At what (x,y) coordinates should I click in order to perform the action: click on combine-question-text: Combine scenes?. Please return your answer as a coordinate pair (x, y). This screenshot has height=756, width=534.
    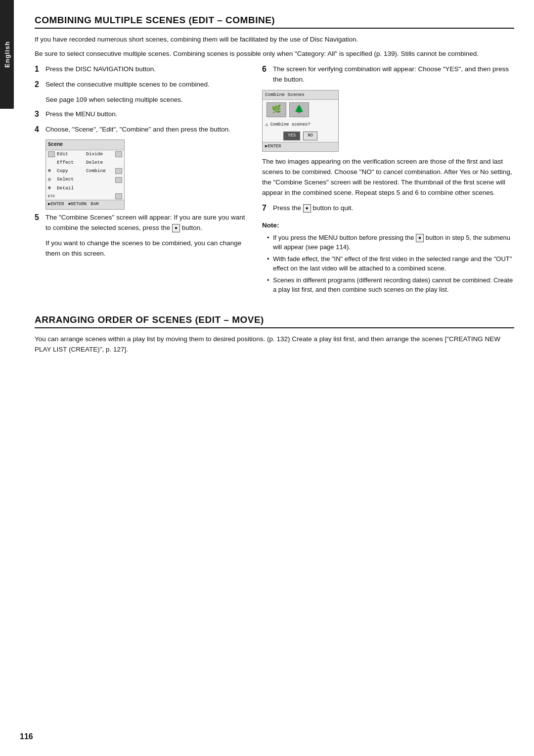
    Looking at the image, I should click on (291, 125).